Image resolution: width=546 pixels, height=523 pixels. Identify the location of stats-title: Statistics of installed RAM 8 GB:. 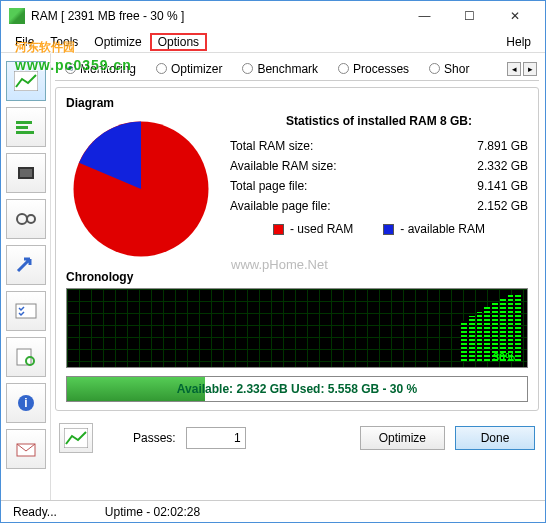
(379, 121).